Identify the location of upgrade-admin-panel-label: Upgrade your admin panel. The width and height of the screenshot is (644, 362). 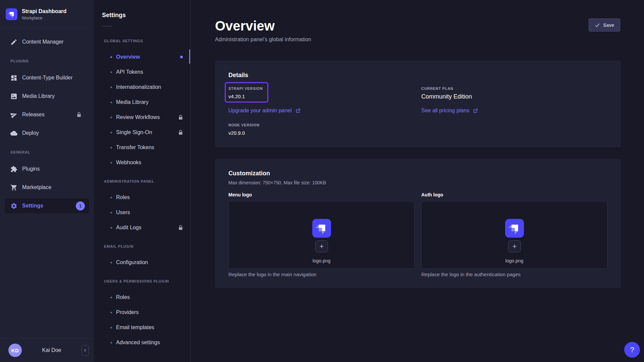
(260, 111).